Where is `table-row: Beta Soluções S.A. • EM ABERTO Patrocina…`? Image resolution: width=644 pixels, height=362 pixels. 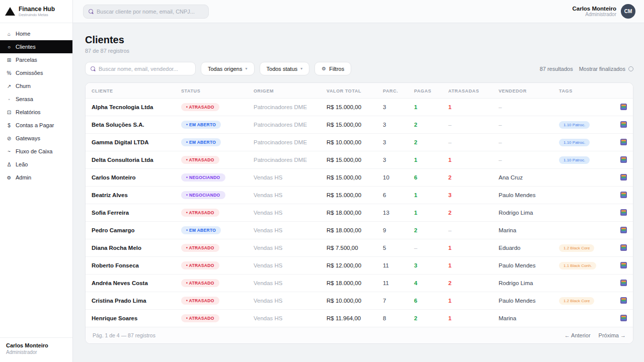
table-row: Beta Soluções S.A. • EM ABERTO Patrocina… is located at coordinates (359, 125).